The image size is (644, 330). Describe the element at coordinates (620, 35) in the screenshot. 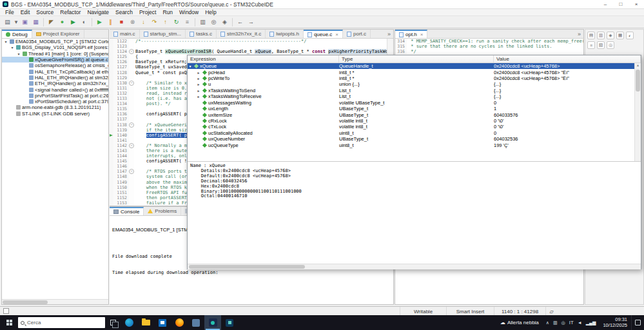

I see `minimized-view-icon: ▦` at that location.